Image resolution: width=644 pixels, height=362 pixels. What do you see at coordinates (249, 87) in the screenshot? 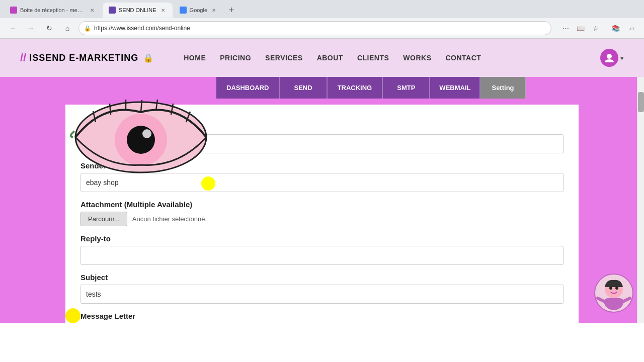
I see `subnav-dashboard: DASHBOARD` at bounding box center [249, 87].